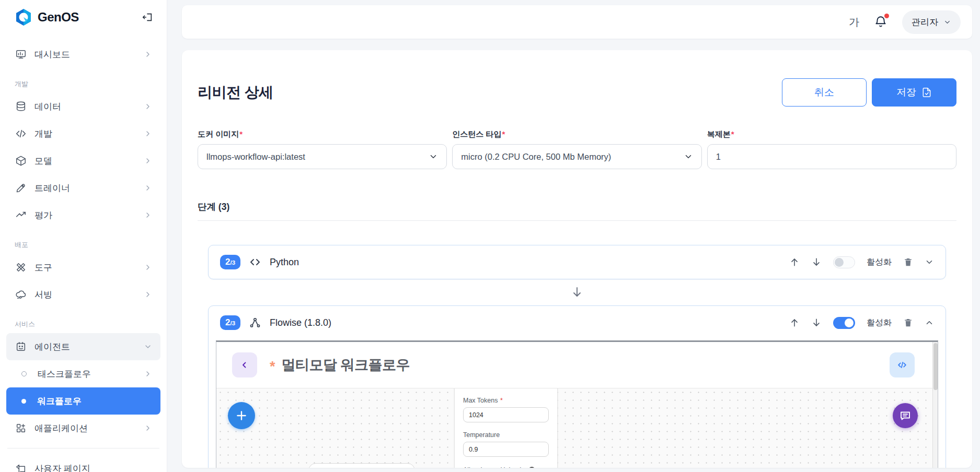 The width and height of the screenshot is (980, 472). Describe the element at coordinates (832, 157) in the screenshot. I see `replicas-input` at that location.